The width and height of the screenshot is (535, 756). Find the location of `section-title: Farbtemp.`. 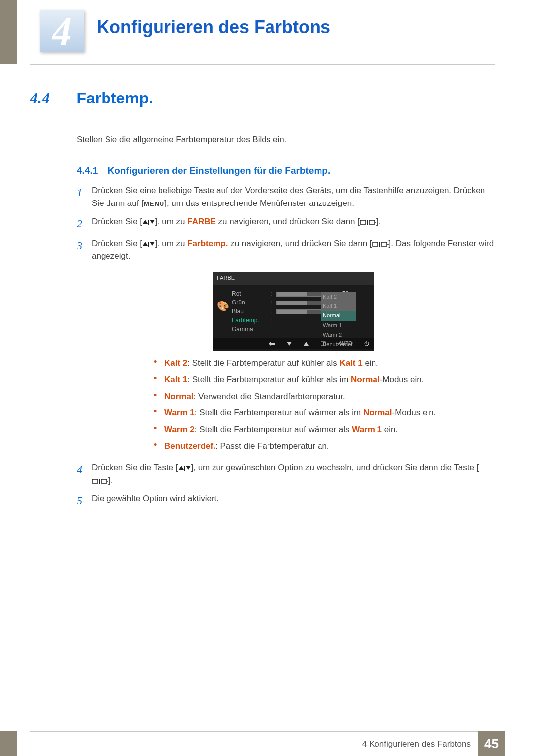

section-title: Farbtemp. is located at coordinates (115, 98).